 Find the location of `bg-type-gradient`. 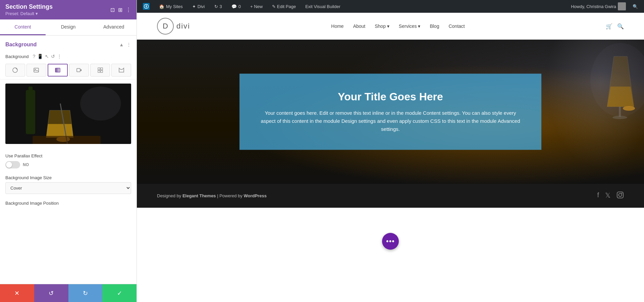

bg-type-gradient is located at coordinates (58, 70).